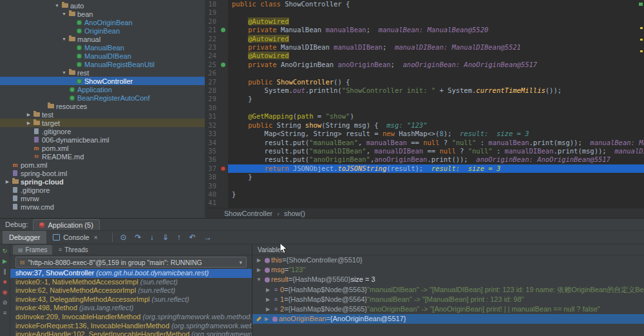  Describe the element at coordinates (32, 250) in the screenshot. I see `tab-frames: ▤ Frames` at that location.